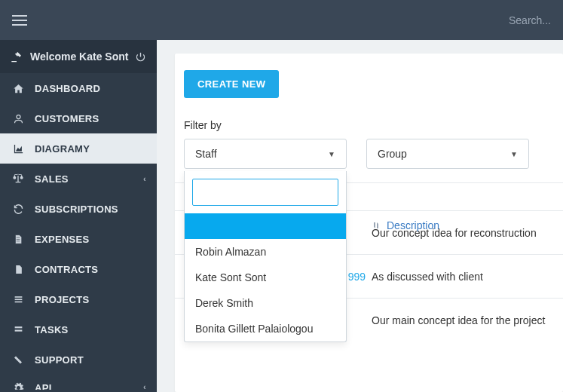 This screenshot has width=563, height=392. Describe the element at coordinates (231, 84) in the screenshot. I see `create-new-button: CREATE NEW` at that location.